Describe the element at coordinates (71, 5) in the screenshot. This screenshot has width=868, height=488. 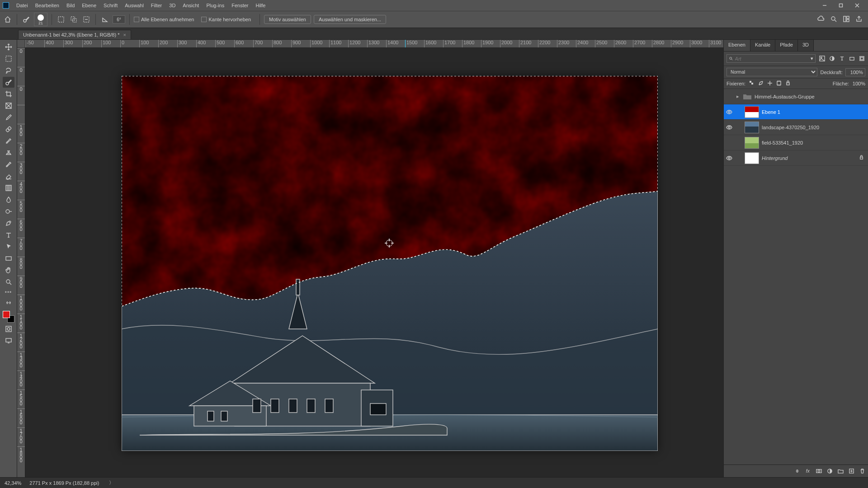
I see `menu-bild: Bild` at that location.